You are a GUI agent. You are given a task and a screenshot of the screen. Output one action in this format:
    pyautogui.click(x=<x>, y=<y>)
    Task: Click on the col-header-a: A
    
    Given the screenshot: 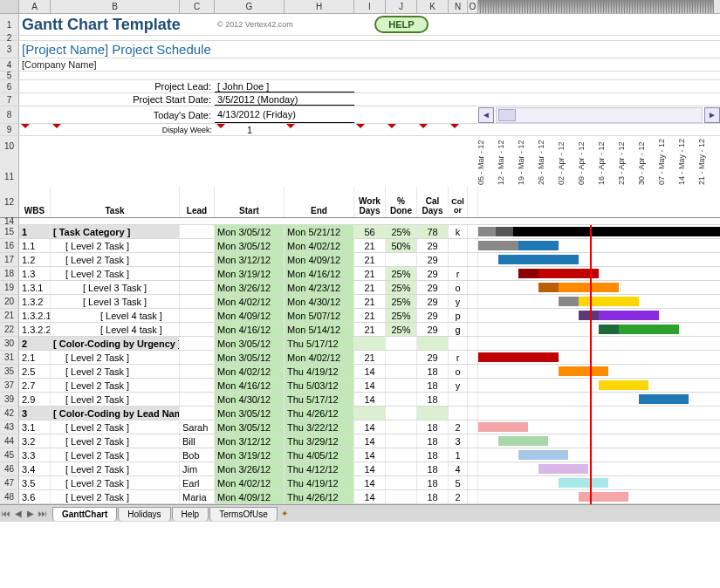 What is the action you would take?
    pyautogui.click(x=35, y=7)
    